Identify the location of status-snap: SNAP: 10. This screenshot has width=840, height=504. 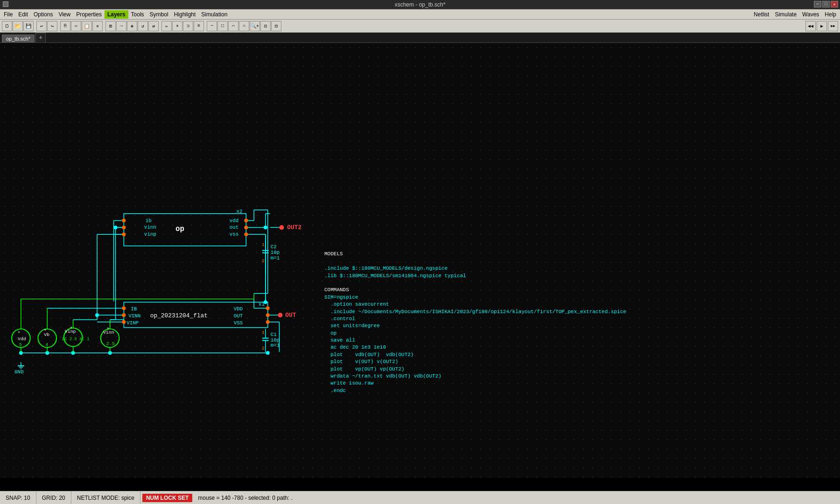
(18, 497).